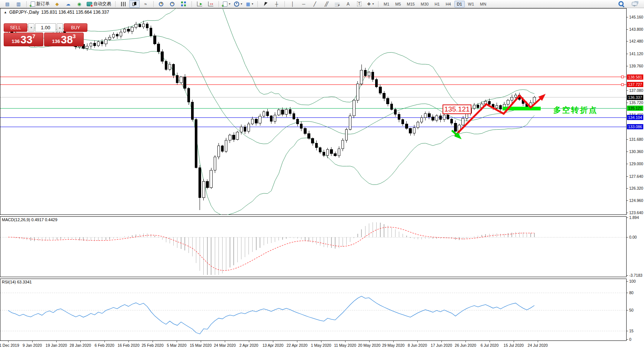  I want to click on crosshair-button: ┼, so click(277, 4).